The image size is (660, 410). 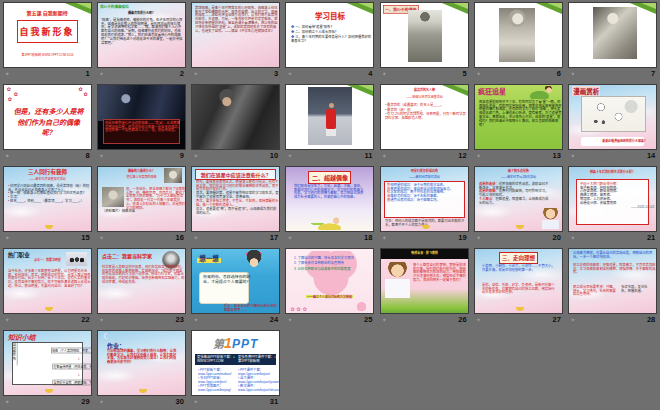 What do you see at coordinates (612, 281) in the screenshot?
I see `slide-thumbnail-28: 以偶像为榜样，也要从自己的实际出发，明确自己的目标，一步一个脚印地前进。 树立正…` at bounding box center [612, 281].